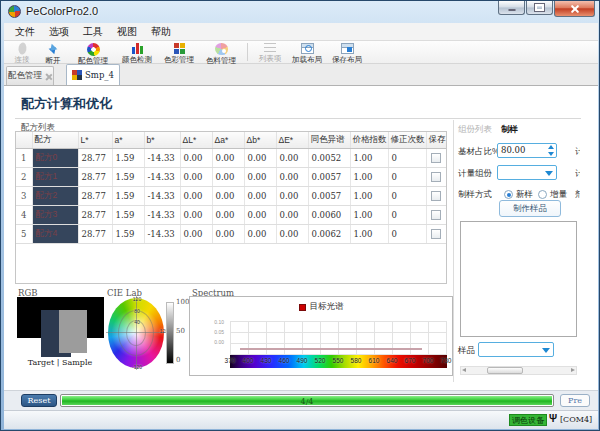 The width and height of the screenshot is (600, 431). What do you see at coordinates (221, 52) in the screenshot?
I see `toolbar-colorant-manage-button: 色料管理` at bounding box center [221, 52].